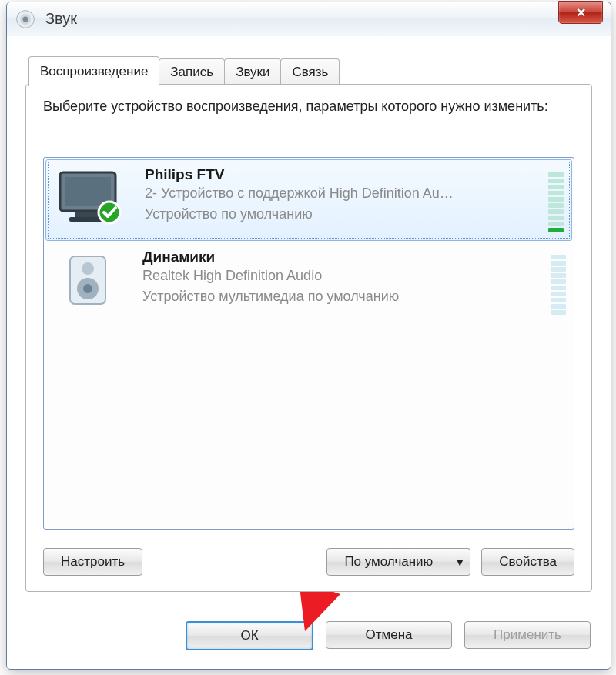 The image size is (616, 675). Describe the element at coordinates (331, 297) in the screenshot. I see `device-status: Устройство мультимедиа по умолчанию` at that location.